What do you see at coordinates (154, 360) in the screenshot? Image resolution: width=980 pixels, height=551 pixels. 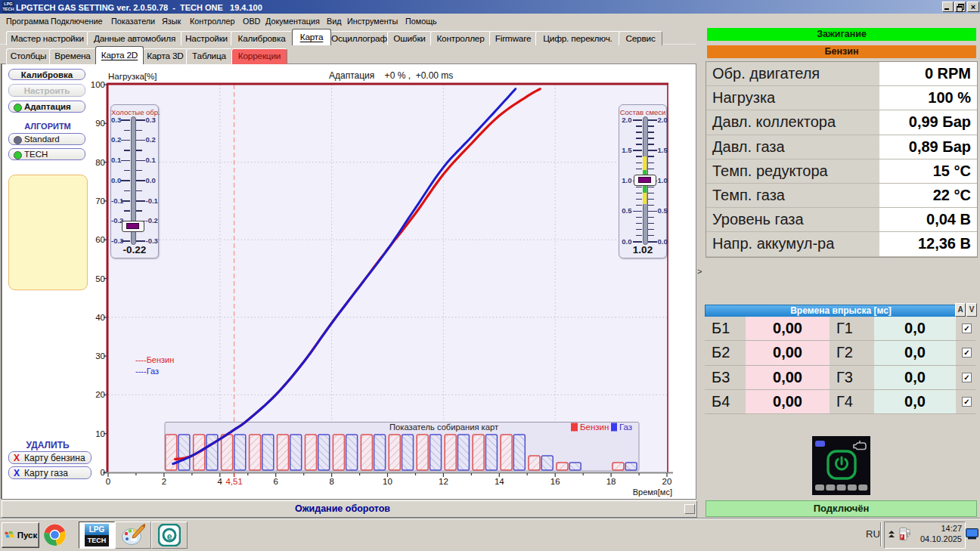 I see `svg-text: ----Бензин` at bounding box center [154, 360].